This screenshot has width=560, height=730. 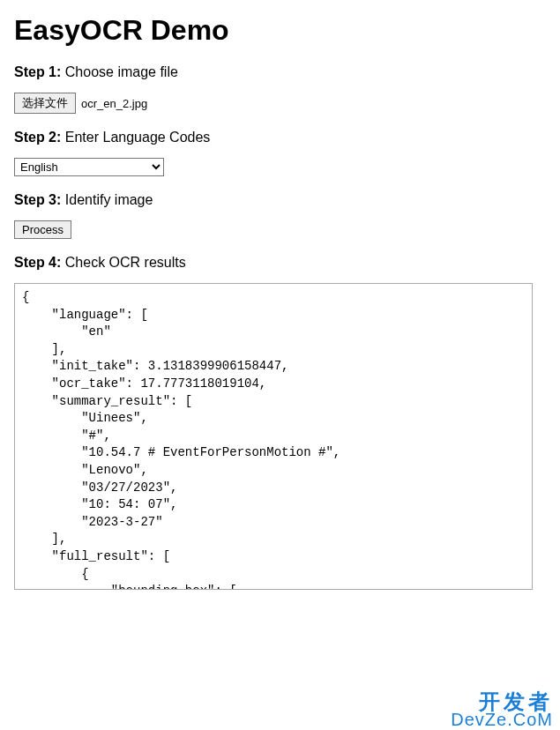 What do you see at coordinates (37, 263) in the screenshot?
I see `step4-prefix: Step 4:` at bounding box center [37, 263].